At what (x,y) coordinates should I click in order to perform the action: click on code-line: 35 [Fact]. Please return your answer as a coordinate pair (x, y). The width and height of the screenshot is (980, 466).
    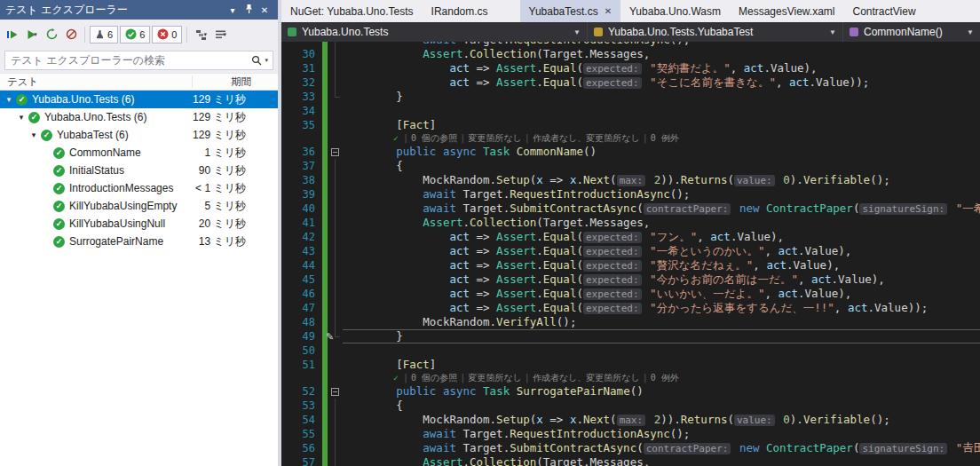
    Looking at the image, I should click on (630, 125).